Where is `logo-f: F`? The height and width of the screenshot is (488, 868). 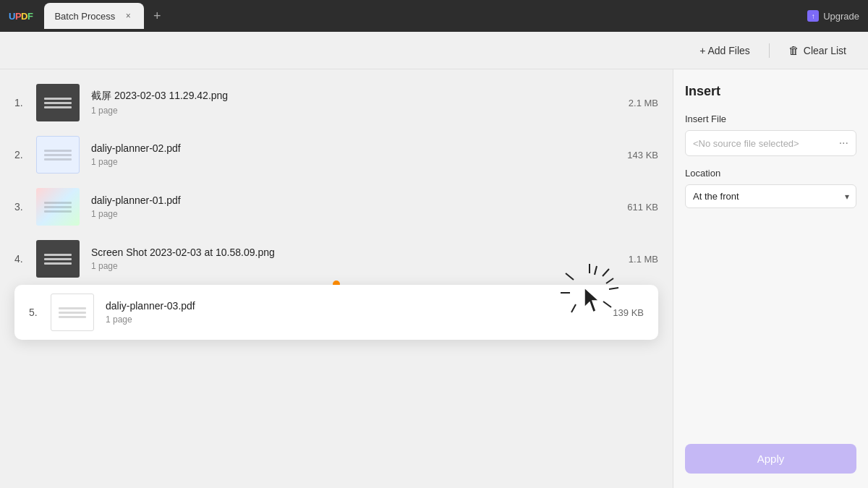
logo-f: F is located at coordinates (30, 16).